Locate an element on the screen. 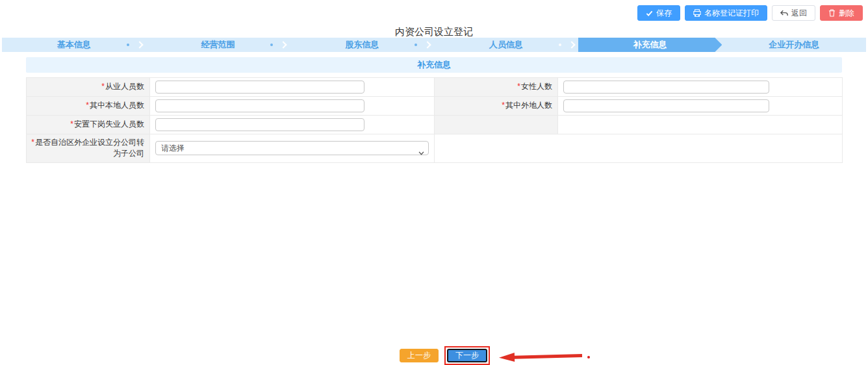  label-laidoff-count: *安置下岗失业人员数 is located at coordinates (88, 125).